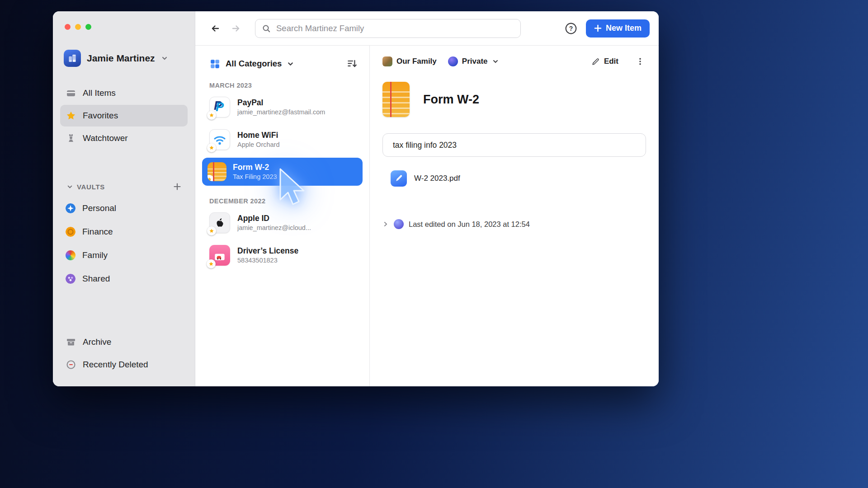 The height and width of the screenshot is (488, 868). Describe the element at coordinates (624, 28) in the screenshot. I see `new-item-label: New Item` at that location.